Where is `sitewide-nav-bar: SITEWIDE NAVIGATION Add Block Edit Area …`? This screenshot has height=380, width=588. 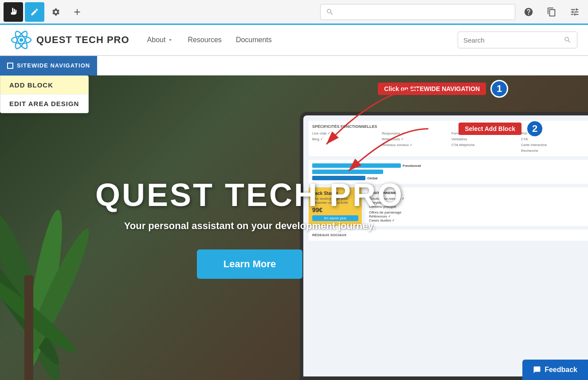
sitewide-nav-bar: SITEWIDE NAVIGATION Add Block Edit Area … is located at coordinates (294, 66).